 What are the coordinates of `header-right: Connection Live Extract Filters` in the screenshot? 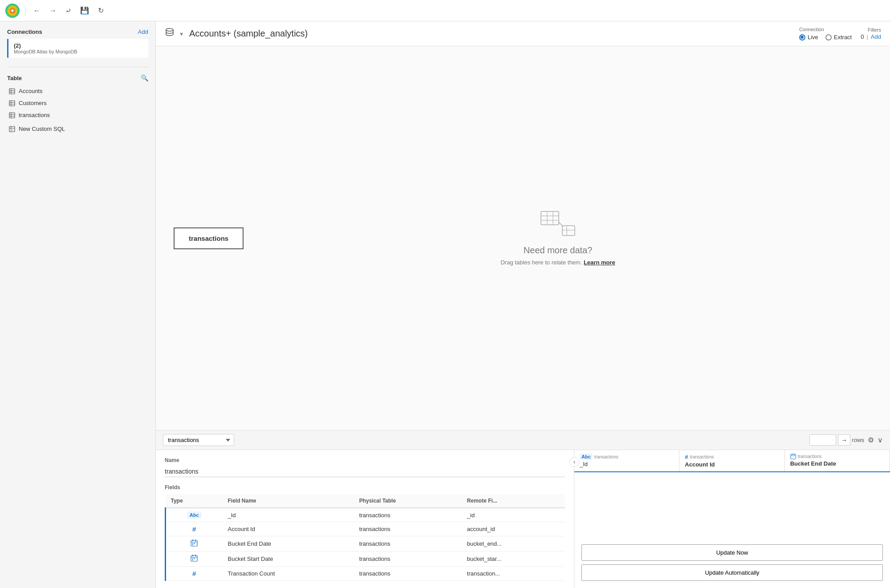 It's located at (840, 34).